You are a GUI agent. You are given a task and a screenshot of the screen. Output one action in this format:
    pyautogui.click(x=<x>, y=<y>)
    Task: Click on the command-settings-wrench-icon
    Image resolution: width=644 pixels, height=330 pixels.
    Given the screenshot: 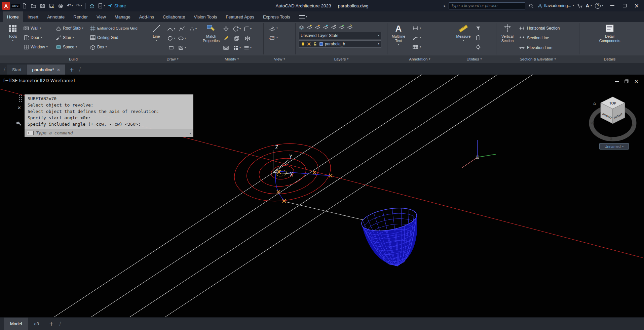 What is the action you would take?
    pyautogui.click(x=19, y=124)
    